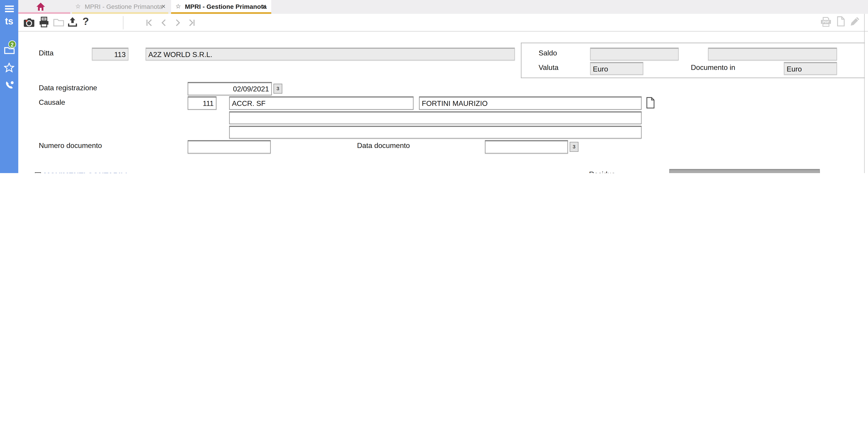  I want to click on nav-previous-record-icon, so click(164, 23).